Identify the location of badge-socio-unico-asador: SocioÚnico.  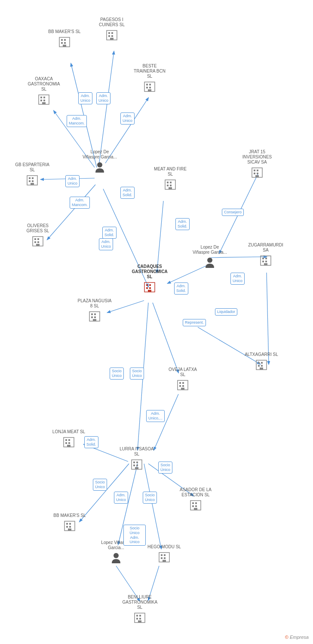
(150, 498).